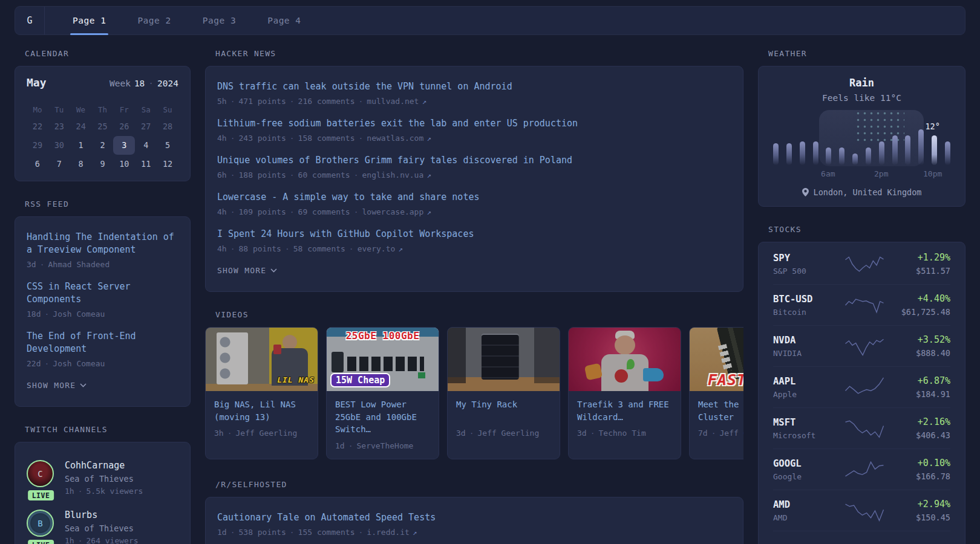  I want to click on tab-page-1: Page 1, so click(90, 21).